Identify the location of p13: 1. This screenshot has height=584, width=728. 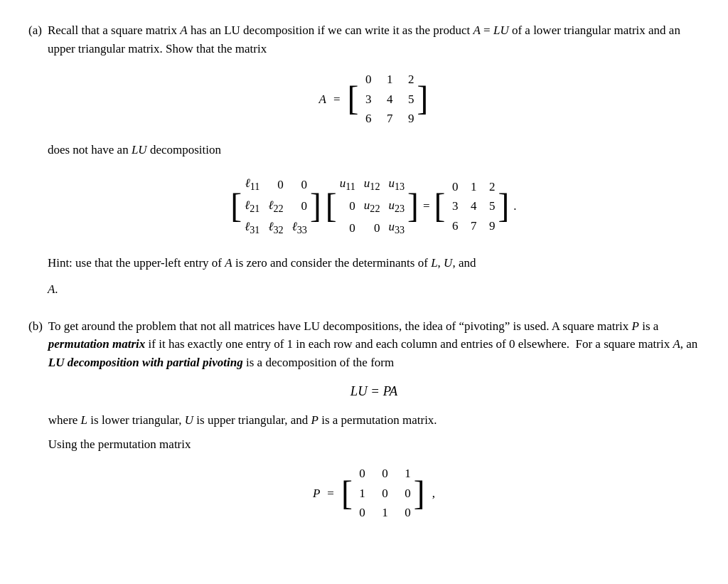
(406, 474).